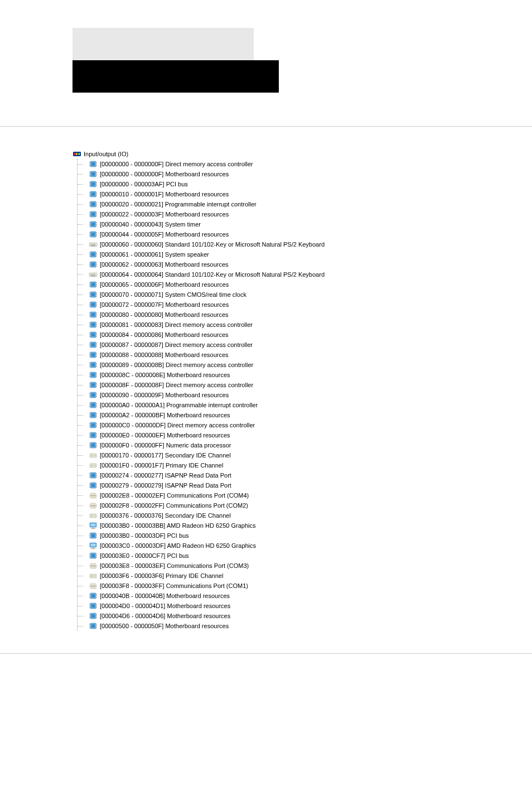 Image resolution: width=532 pixels, height=800 pixels. What do you see at coordinates (269, 626) in the screenshot?
I see `tree-item: [00000500 - 0000050F] Motherboard resour…` at bounding box center [269, 626].